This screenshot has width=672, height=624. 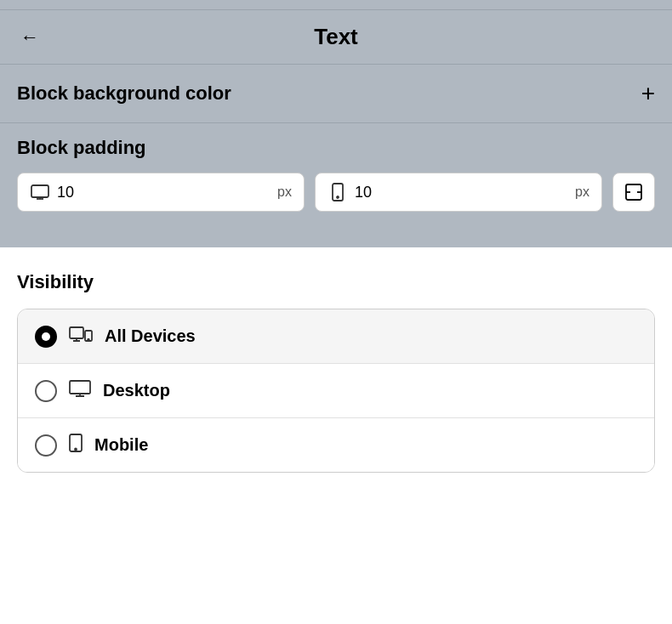 I want to click on block-background-color-section: Block background color +, so click(x=336, y=94).